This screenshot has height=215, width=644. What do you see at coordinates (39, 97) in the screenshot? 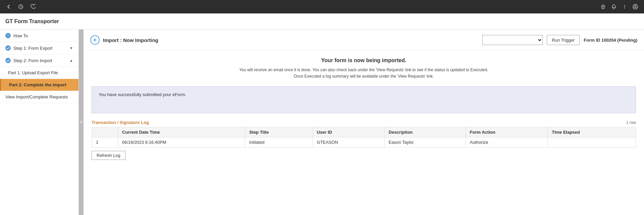
I see `sidebar-item-view-requests: View Import/Complete Requests` at bounding box center [39, 97].